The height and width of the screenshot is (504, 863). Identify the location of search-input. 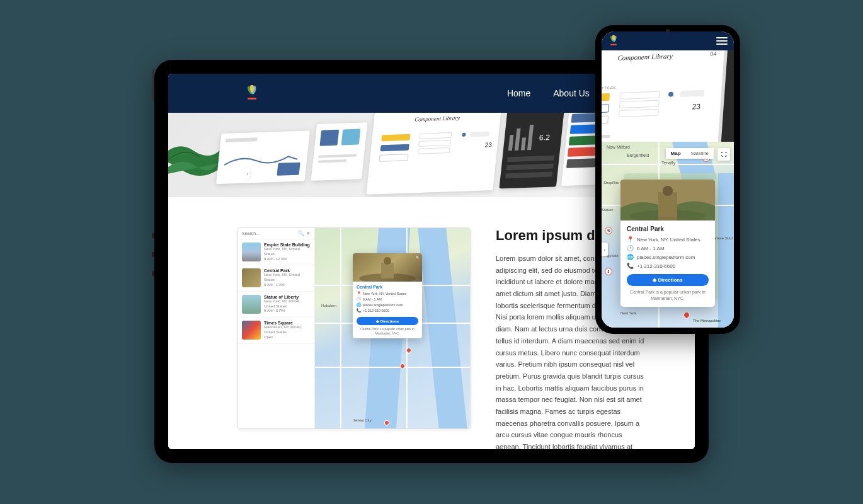
(270, 233).